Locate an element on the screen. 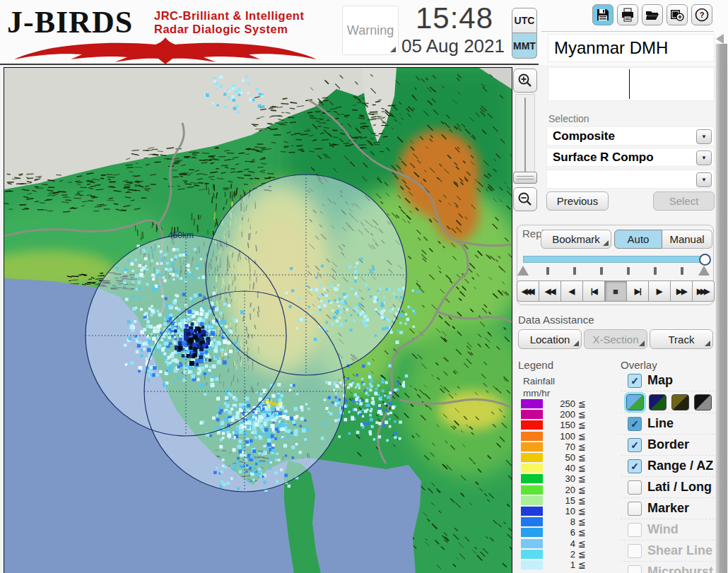 The width and height of the screenshot is (728, 573). mmt-button: MMT is located at coordinates (524, 46).